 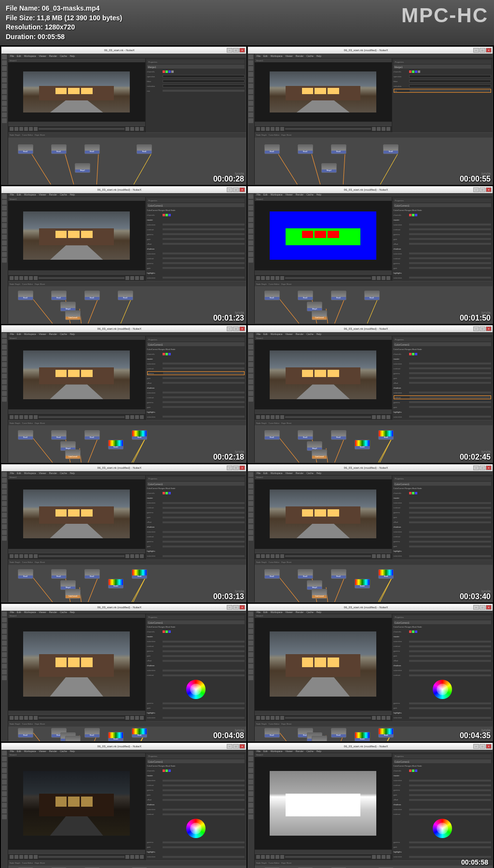 What do you see at coordinates (310, 334) in the screenshot?
I see `menu-item: Cache` at bounding box center [310, 334].